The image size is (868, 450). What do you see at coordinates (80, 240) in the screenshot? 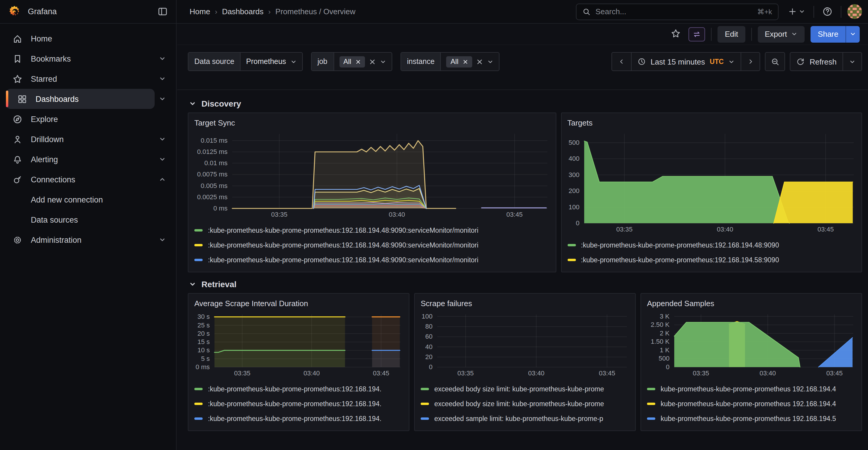
I see `sidebar-item-body: Administration` at bounding box center [80, 240].